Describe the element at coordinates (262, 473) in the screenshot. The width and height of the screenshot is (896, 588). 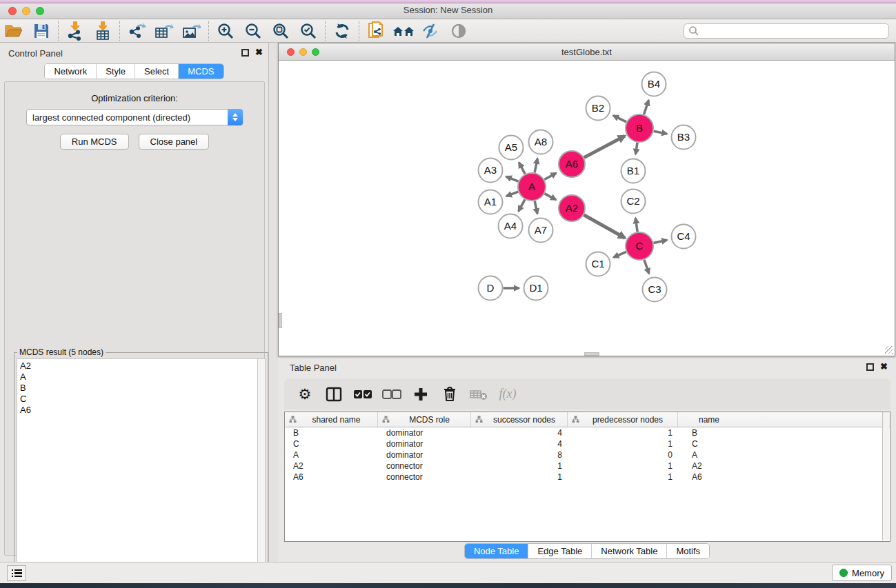
I see `result-list-scrollbar` at that location.